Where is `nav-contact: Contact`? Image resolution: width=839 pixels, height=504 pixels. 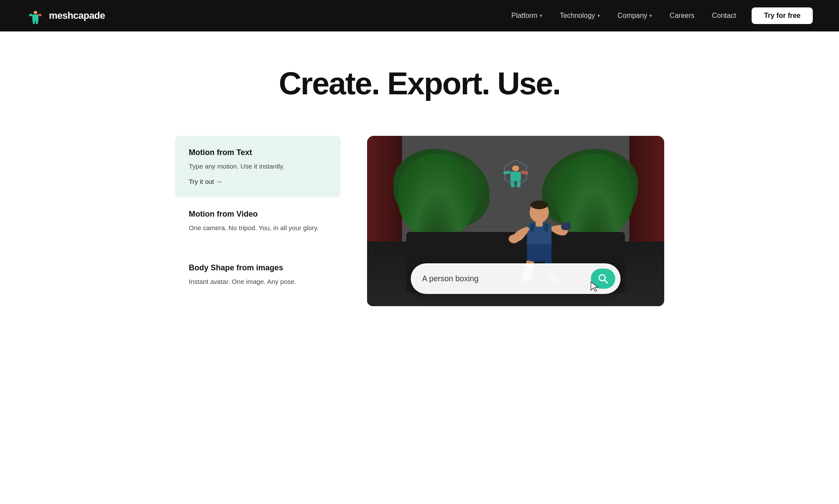
nav-contact: Contact is located at coordinates (724, 16).